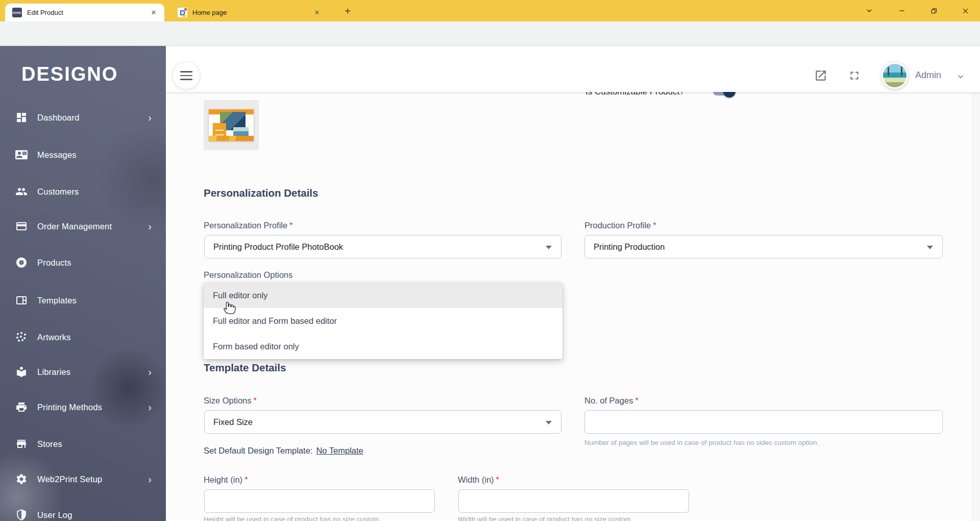  Describe the element at coordinates (21, 155) in the screenshot. I see `messages-icon` at that location.